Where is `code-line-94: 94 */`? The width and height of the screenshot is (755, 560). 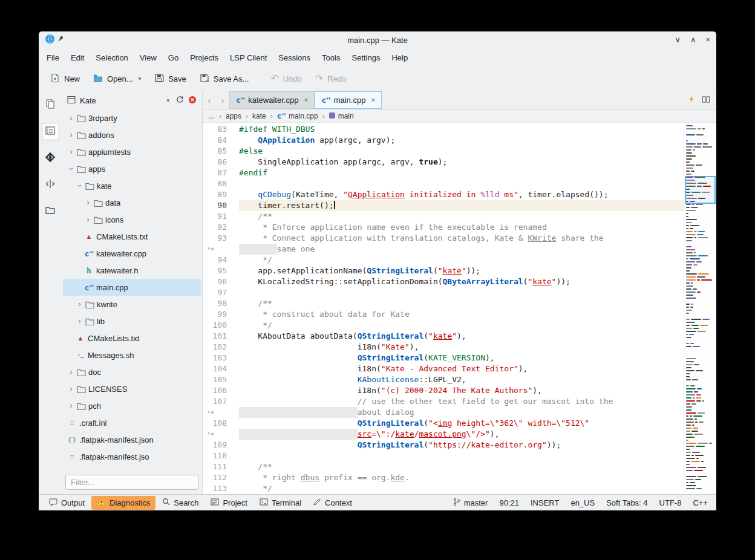 code-line-94: 94 */ is located at coordinates (443, 260).